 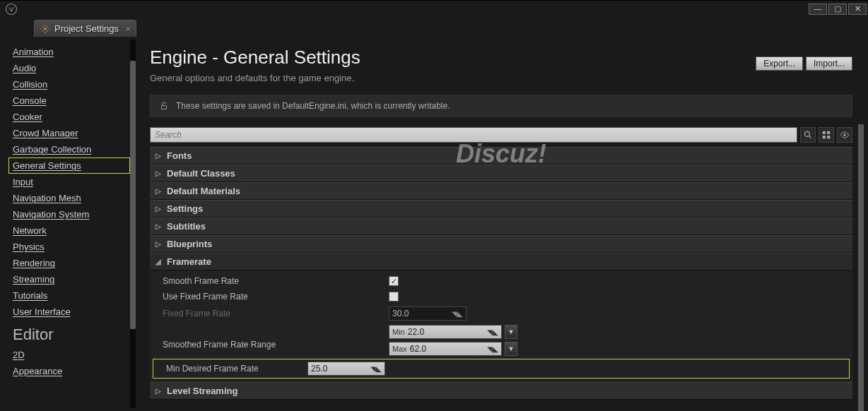 What do you see at coordinates (164, 106) in the screenshot?
I see `unlock-icon` at bounding box center [164, 106].